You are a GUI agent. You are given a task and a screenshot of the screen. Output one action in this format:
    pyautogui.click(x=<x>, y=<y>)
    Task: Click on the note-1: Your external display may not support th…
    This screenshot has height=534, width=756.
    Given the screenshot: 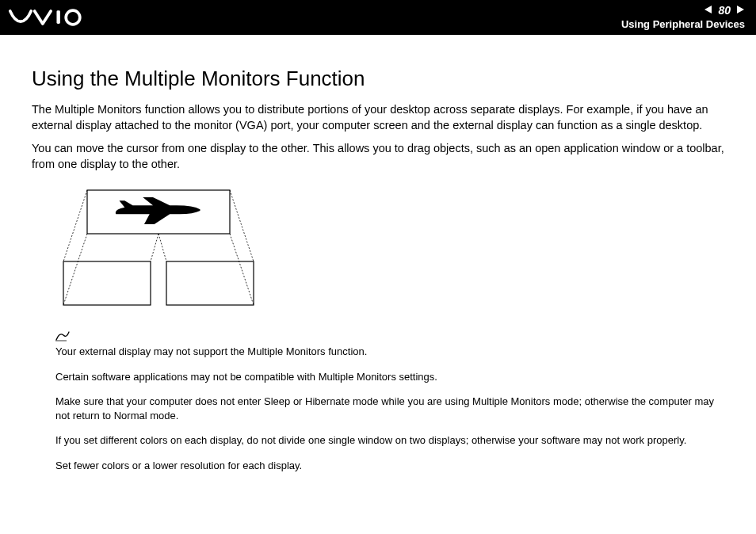 What is the action you would take?
    pyautogui.click(x=390, y=352)
    